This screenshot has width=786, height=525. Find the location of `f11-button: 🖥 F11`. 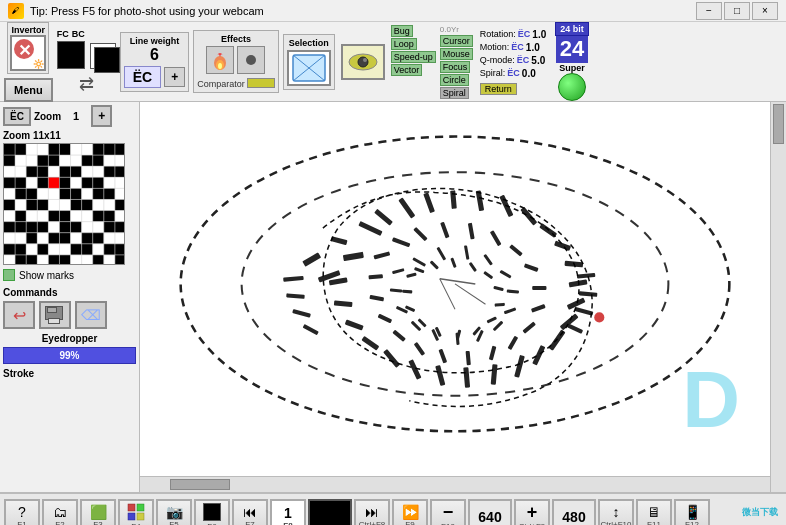

f11-button: 🖥 F11 is located at coordinates (654, 512).